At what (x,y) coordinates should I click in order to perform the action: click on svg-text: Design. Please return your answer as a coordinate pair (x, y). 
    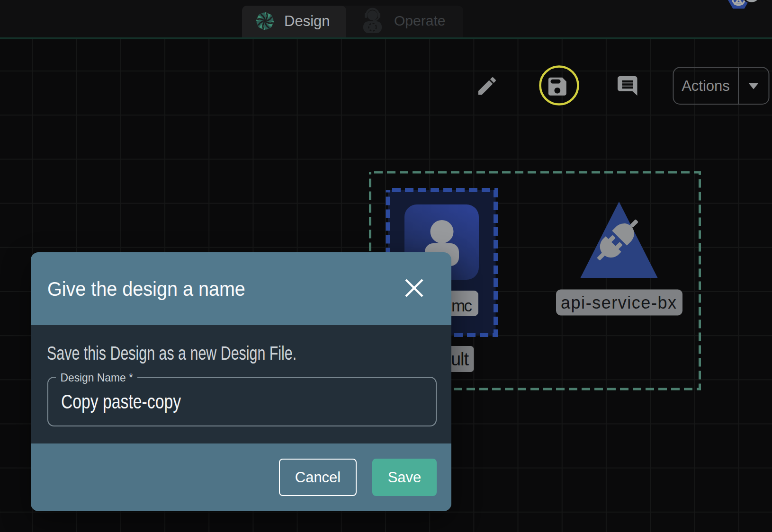
    Looking at the image, I should click on (307, 21).